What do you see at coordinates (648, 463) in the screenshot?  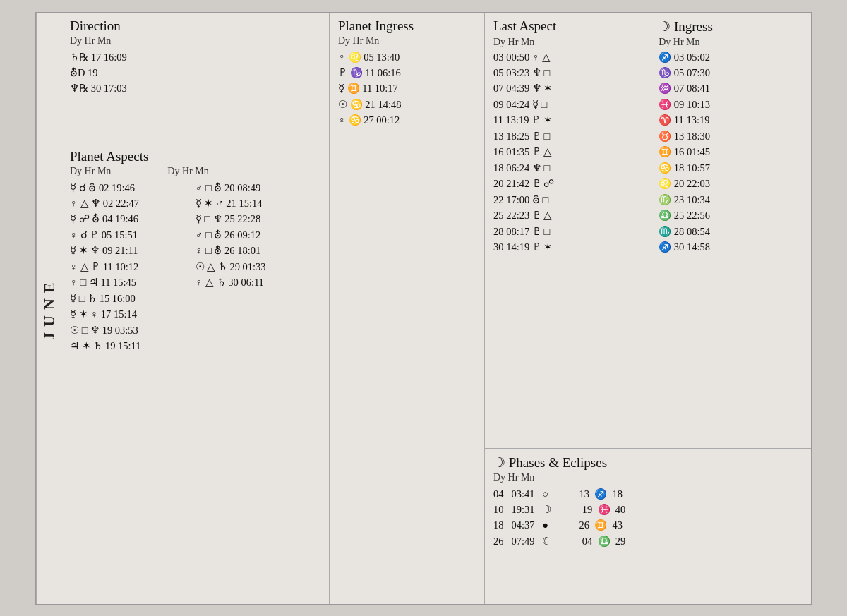 I see `phases-title: ☽ Phases & Eclipses` at bounding box center [648, 463].